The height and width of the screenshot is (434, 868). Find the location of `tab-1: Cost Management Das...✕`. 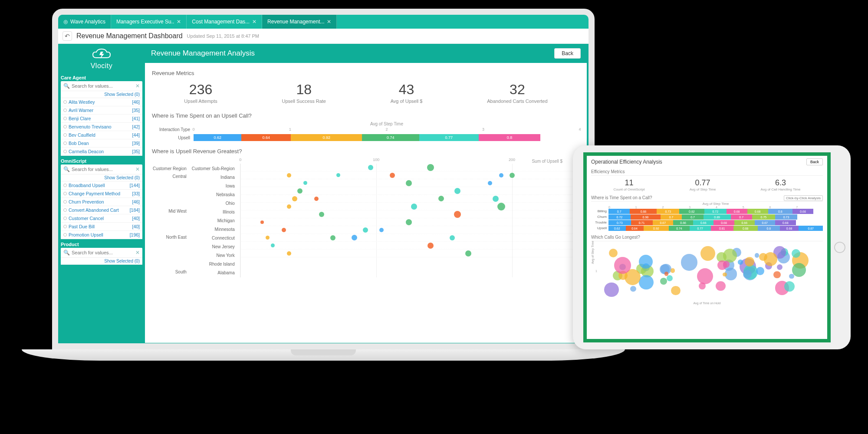

tab-1: Cost Management Das...✕ is located at coordinates (224, 22).